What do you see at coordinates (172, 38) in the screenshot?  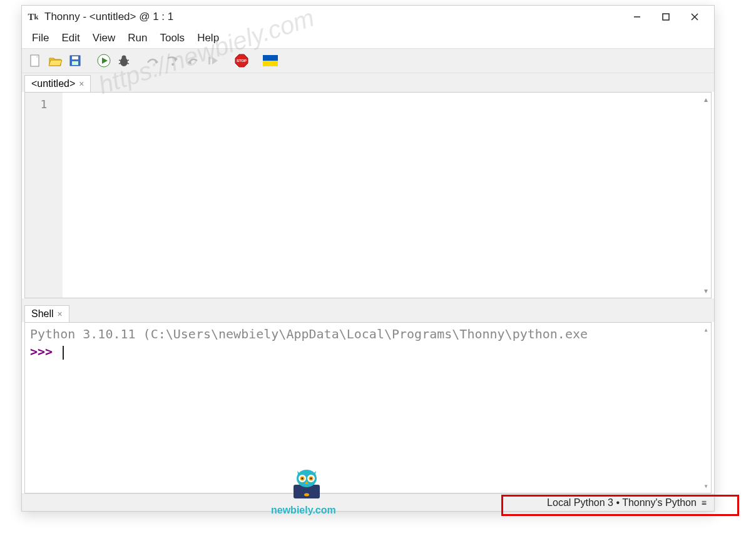 I see `menu-tools: Tools` at bounding box center [172, 38].